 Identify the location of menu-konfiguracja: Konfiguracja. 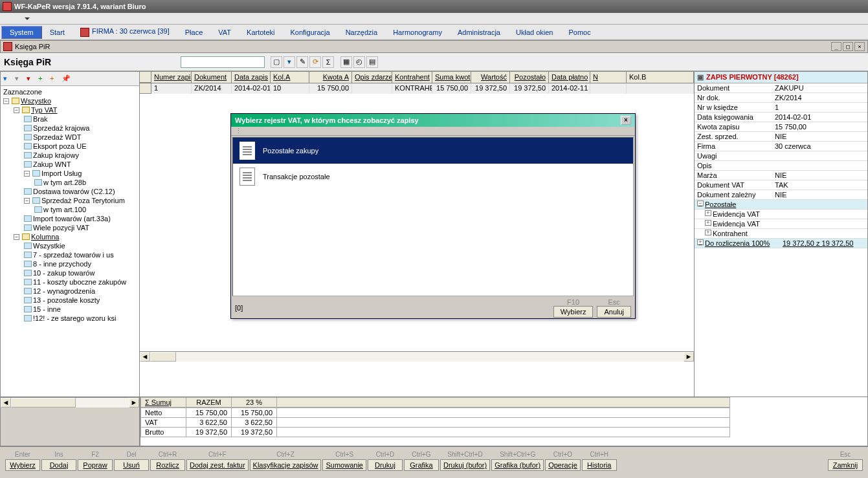
(309, 32).